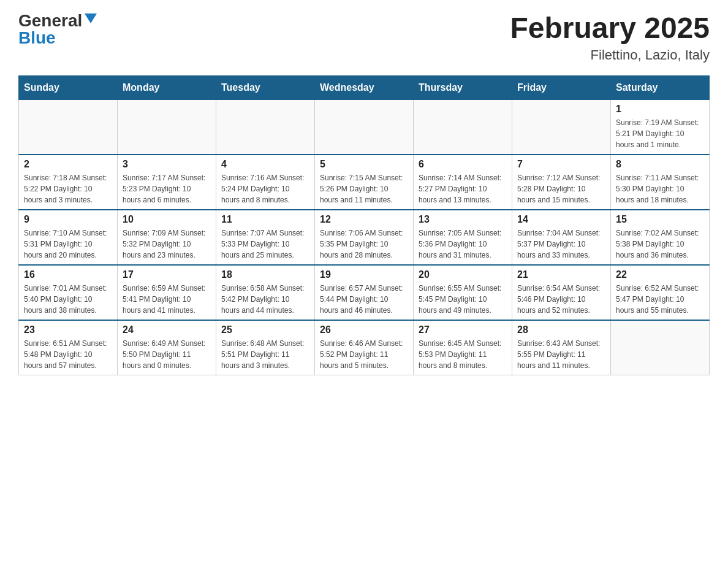 The height and width of the screenshot is (563, 728). Describe the element at coordinates (661, 87) in the screenshot. I see `weekday-header-saturday: Saturday` at that location.